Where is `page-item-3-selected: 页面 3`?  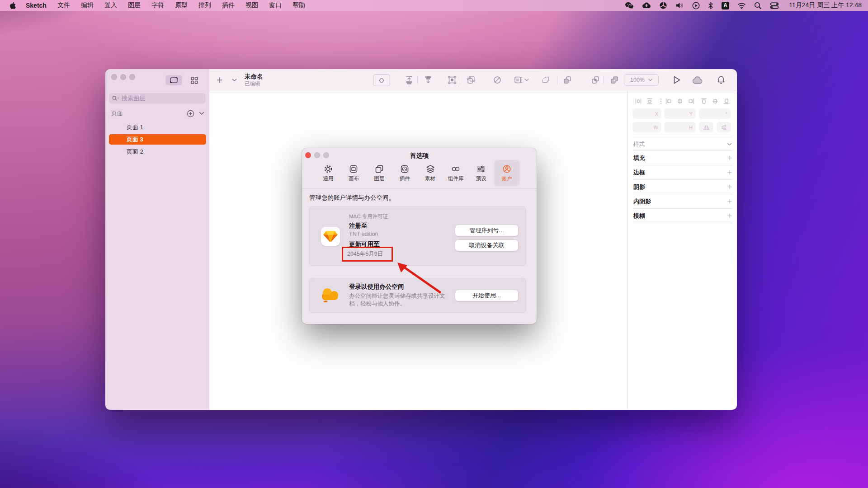 page-item-3-selected: 页面 3 is located at coordinates (157, 139).